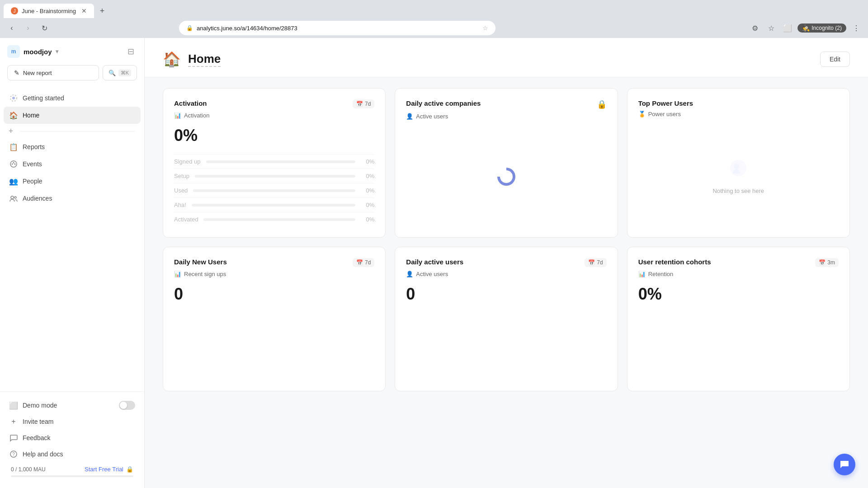 The width and height of the screenshot is (868, 488). I want to click on daily-active-users-card: Daily active users 📅 7d 👤 Active users 0, so click(506, 319).